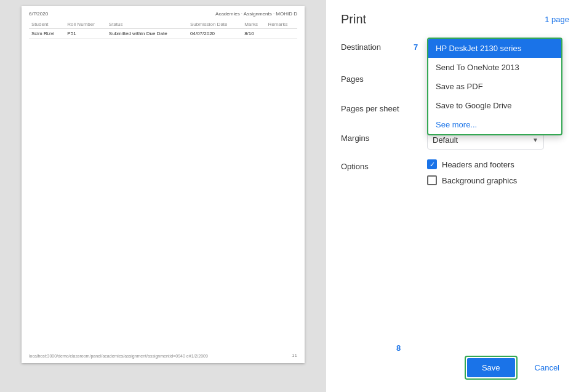 The width and height of the screenshot is (584, 392). What do you see at coordinates (118, 356) in the screenshot?
I see `page-url: localhost:3000/demo/classroom/panel/acad…` at bounding box center [118, 356].